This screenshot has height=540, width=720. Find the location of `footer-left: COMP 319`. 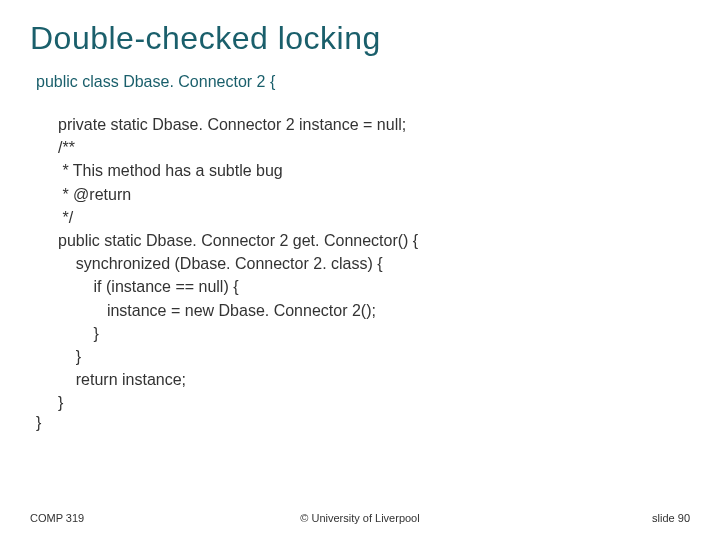

footer-left: COMP 319 is located at coordinates (57, 518).